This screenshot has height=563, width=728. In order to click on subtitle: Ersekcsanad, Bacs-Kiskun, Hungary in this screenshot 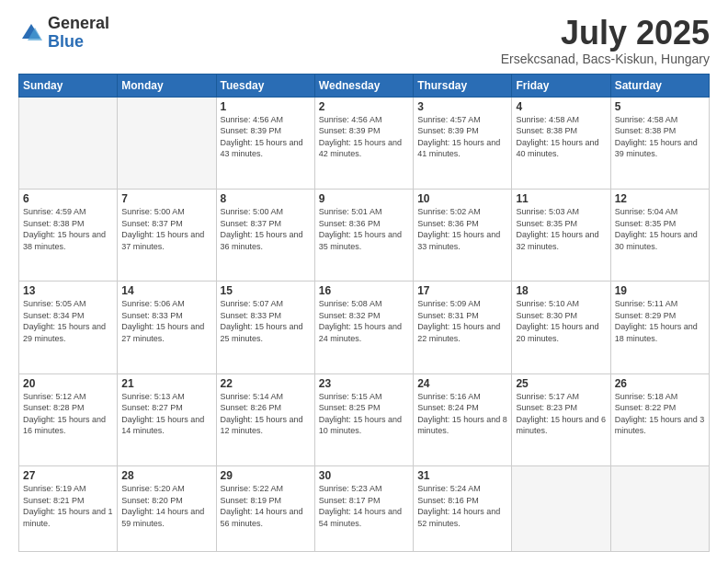, I will do `click(605, 59)`.